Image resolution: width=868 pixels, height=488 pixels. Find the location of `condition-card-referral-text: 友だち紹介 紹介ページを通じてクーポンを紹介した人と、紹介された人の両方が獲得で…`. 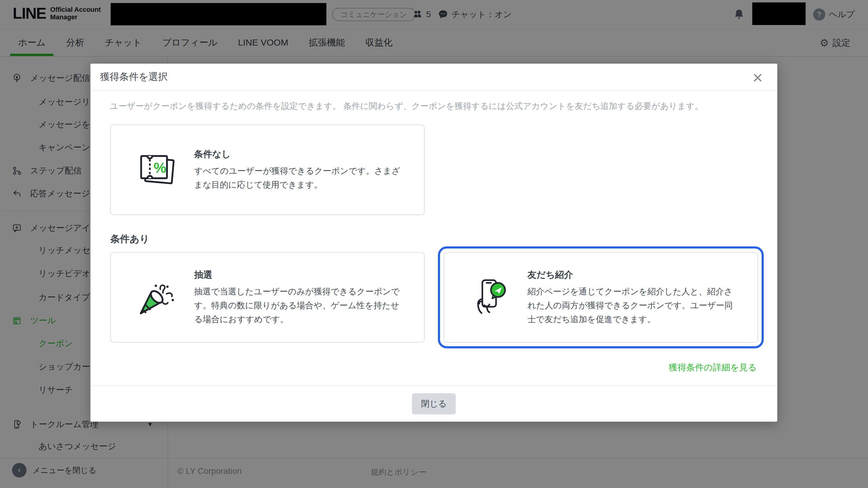

condition-card-referral-text: 友だち紹介 紹介ページを通じてクーポンを紹介した人と、紹介された人の両方が獲得で… is located at coordinates (633, 297).